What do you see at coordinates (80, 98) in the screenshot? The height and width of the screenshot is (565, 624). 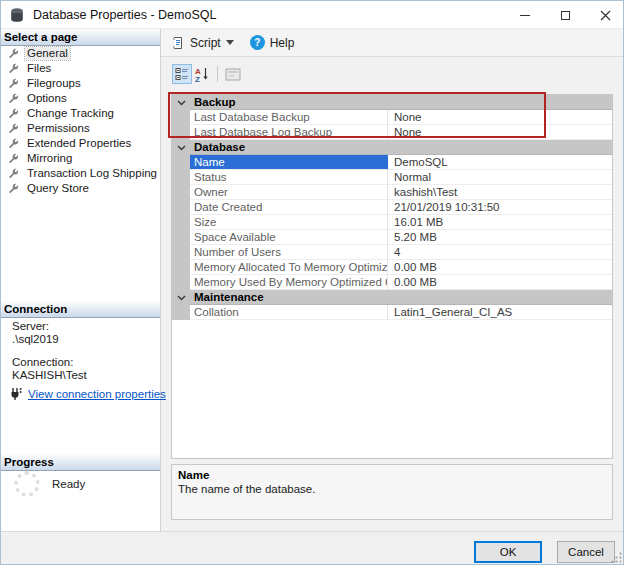 I see `sidebar-item: Options` at bounding box center [80, 98].